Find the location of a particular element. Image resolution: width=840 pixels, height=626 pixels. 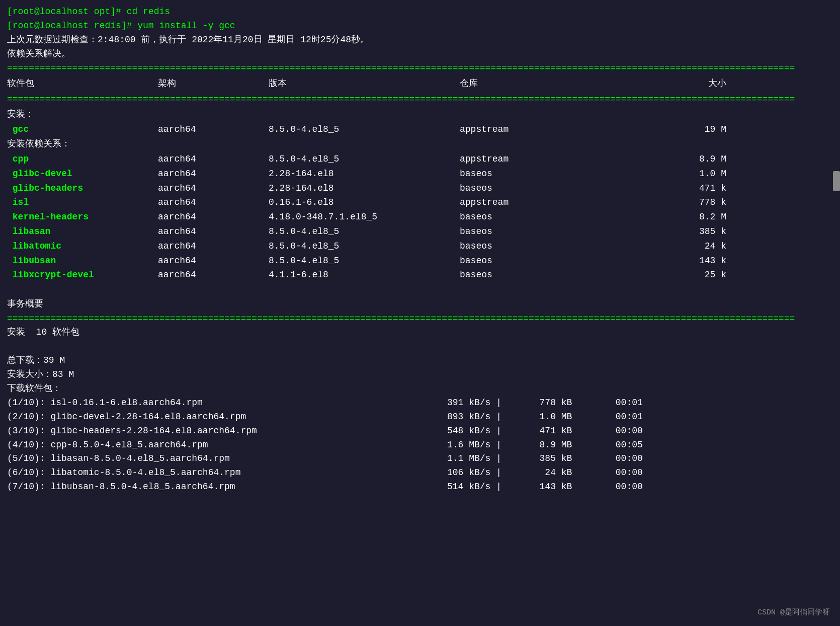

pkg-size: 24 k is located at coordinates (689, 247).